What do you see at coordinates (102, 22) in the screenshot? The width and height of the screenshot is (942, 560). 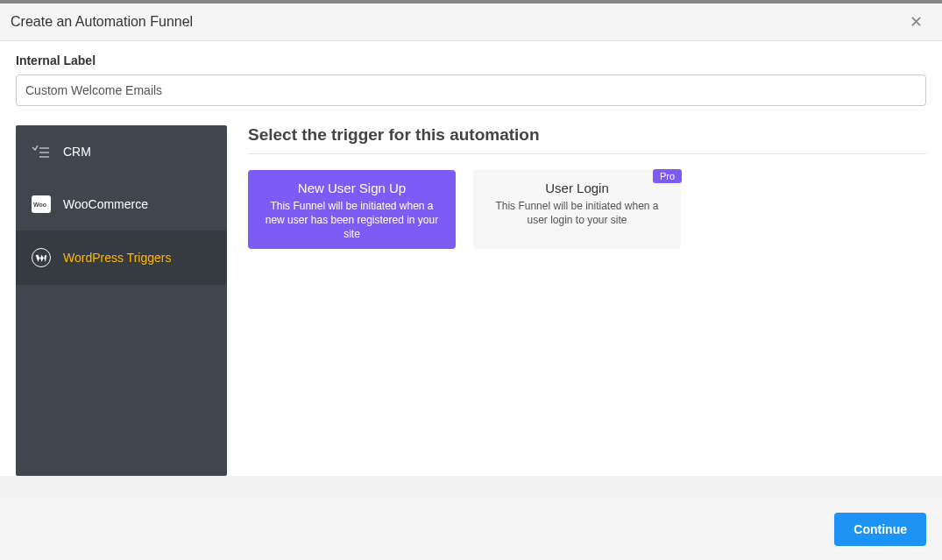 I see `modal-title: Create an Automation Funnel` at bounding box center [102, 22].